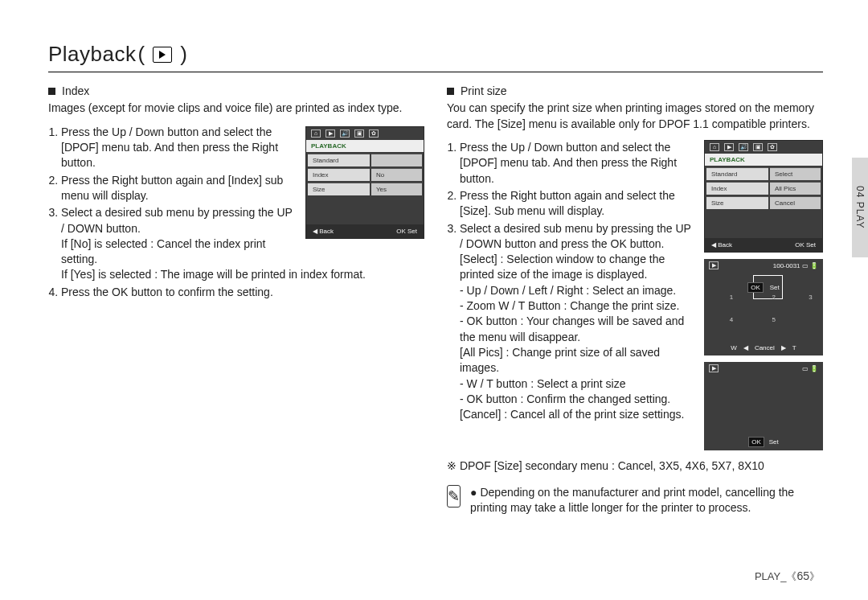 Image resolution: width=868 pixels, height=600 pixels. What do you see at coordinates (635, 466) in the screenshot?
I see `secondary-menu-note: ※ DPOF [Size] secondary menu : Cancel, 3…` at bounding box center [635, 466].